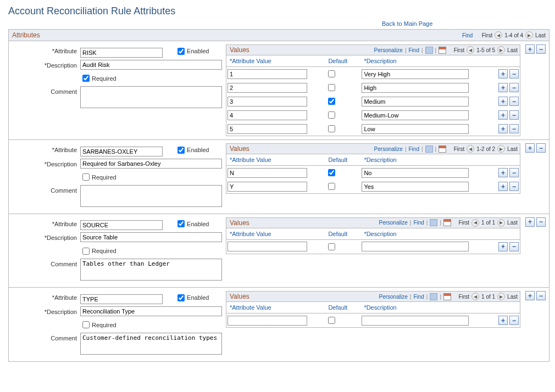  I want to click on values3-next-icon: ▶, so click(501, 296).